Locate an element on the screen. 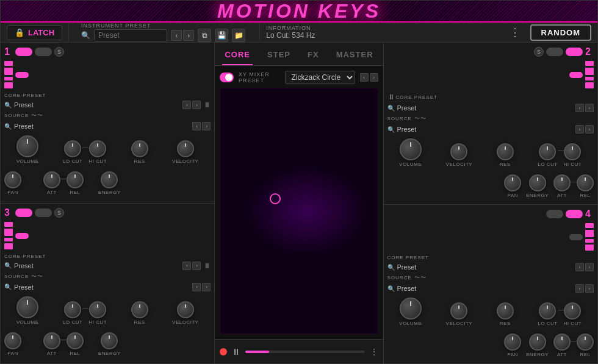 This screenshot has width=598, height=364. ch4-rel-knob is located at coordinates (585, 342).